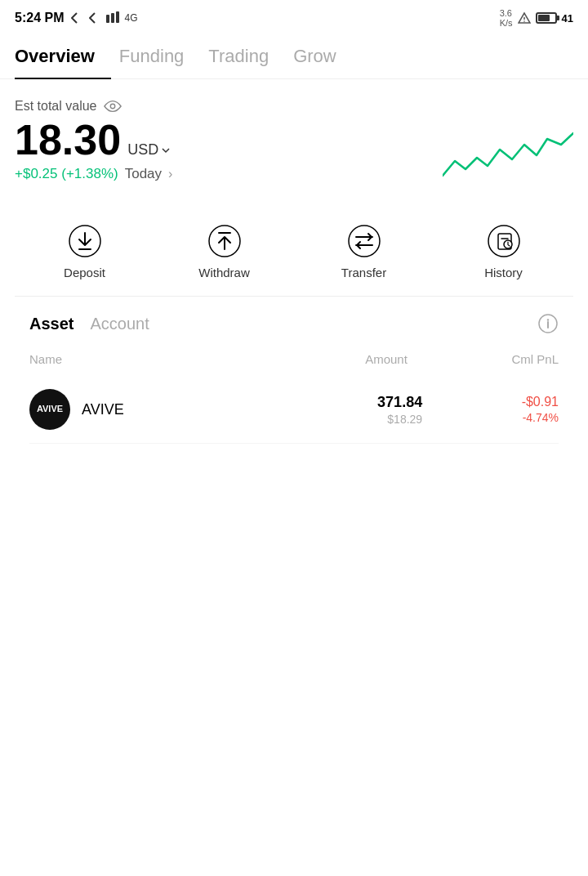 Image resolution: width=588 pixels, height=876 pixels. Describe the element at coordinates (124, 360) in the screenshot. I see `col-name: Name` at that location.